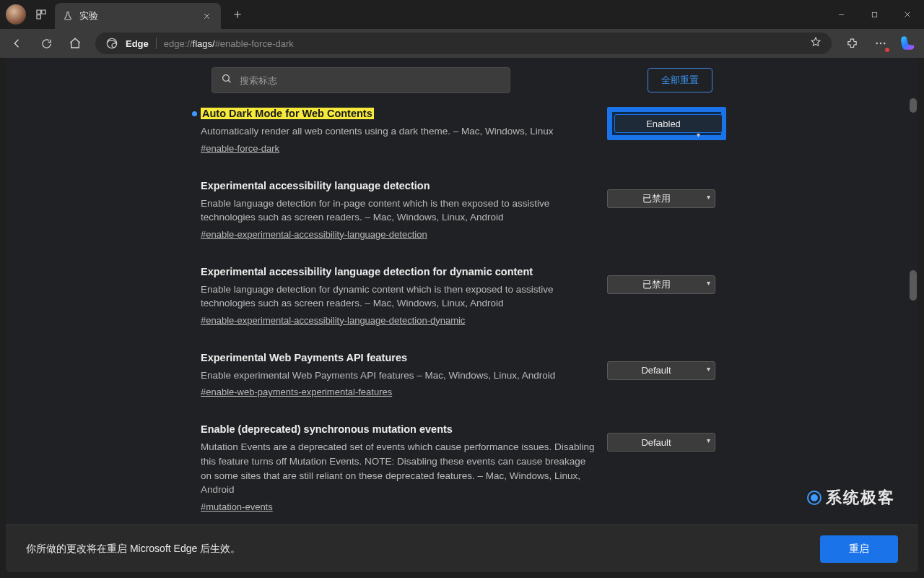 This screenshot has width=924, height=578. Describe the element at coordinates (46, 43) in the screenshot. I see `refresh-button` at that location.